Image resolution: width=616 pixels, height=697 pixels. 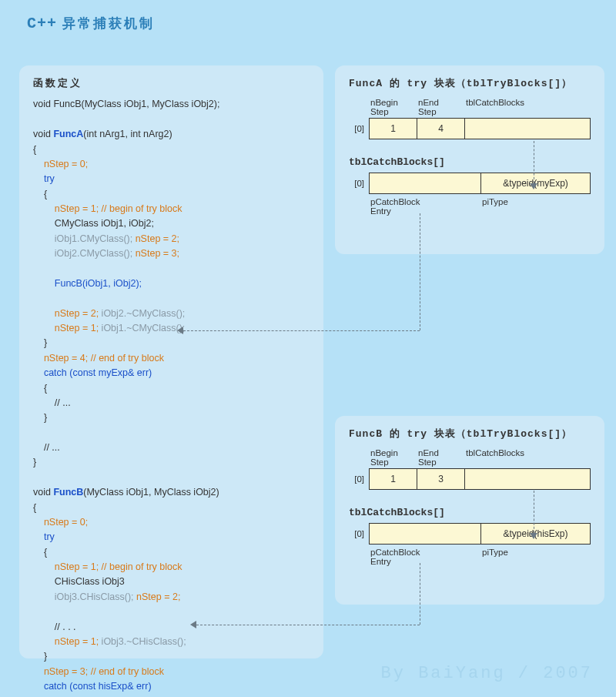 I want to click on fn-funcb: FuncB, so click(x=68, y=492).